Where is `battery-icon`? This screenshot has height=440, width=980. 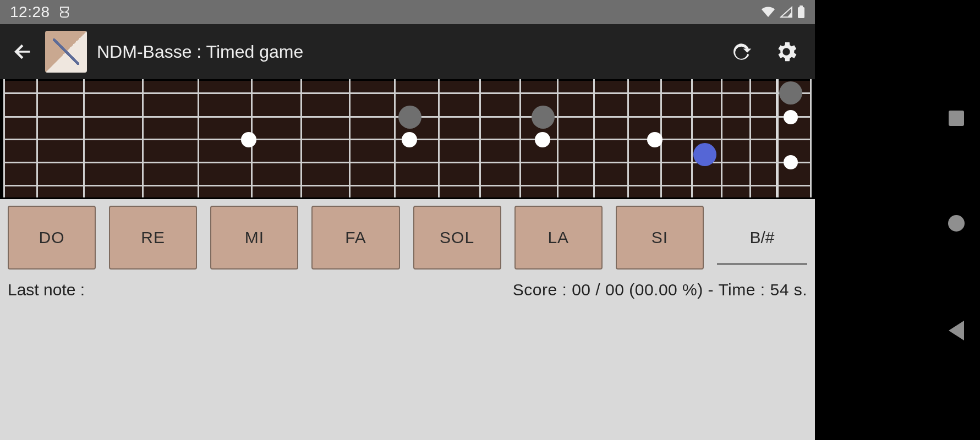 battery-icon is located at coordinates (801, 12).